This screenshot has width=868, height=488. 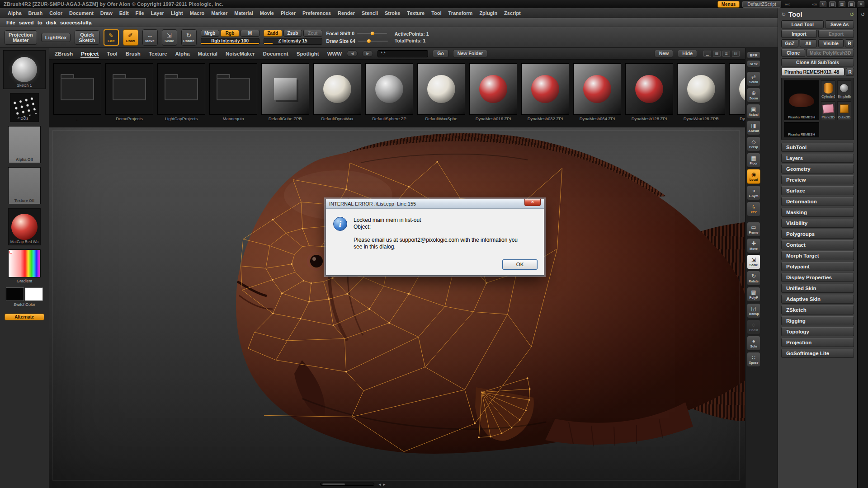 What do you see at coordinates (436, 13) in the screenshot?
I see `menu-item: Tool` at bounding box center [436, 13].